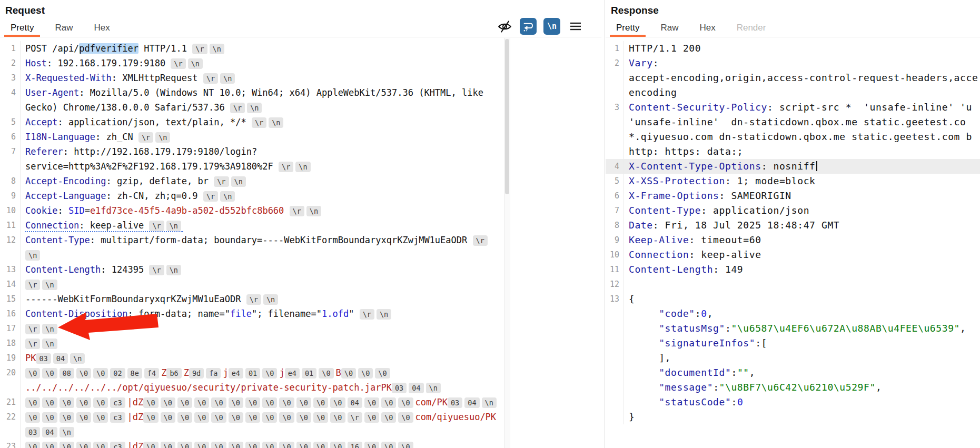 The width and height of the screenshot is (980, 448). I want to click on show-newlines-button: \n, so click(552, 26).